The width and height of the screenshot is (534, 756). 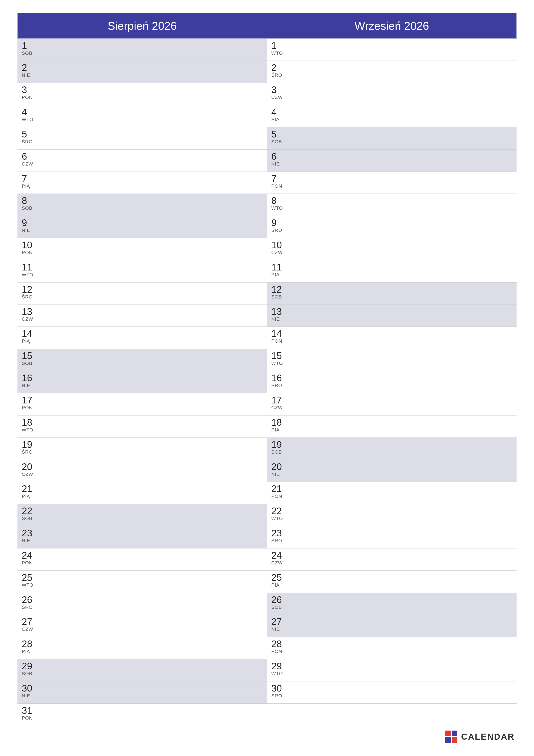 What do you see at coordinates (392, 90) in the screenshot?
I see `day-number: 3` at bounding box center [392, 90].